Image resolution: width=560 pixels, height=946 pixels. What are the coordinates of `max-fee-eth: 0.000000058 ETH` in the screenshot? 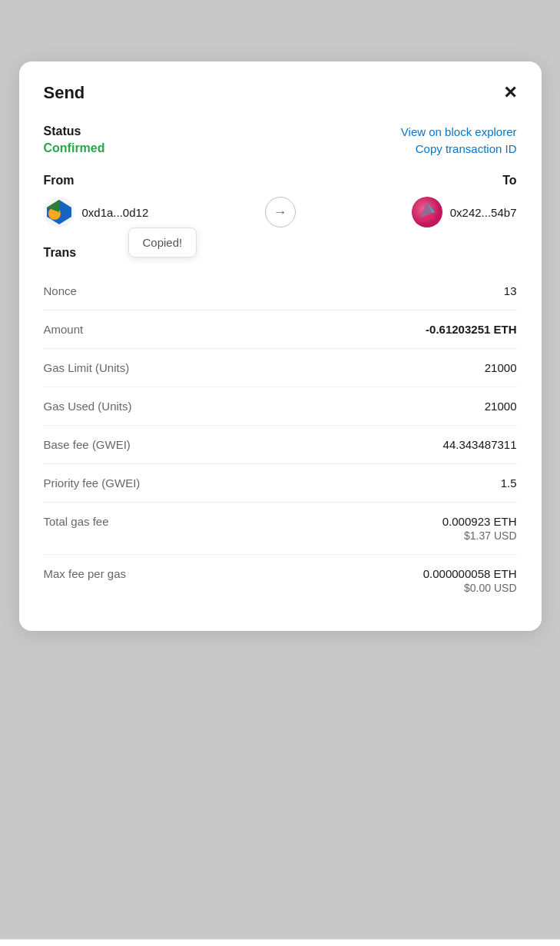 It's located at (470, 573).